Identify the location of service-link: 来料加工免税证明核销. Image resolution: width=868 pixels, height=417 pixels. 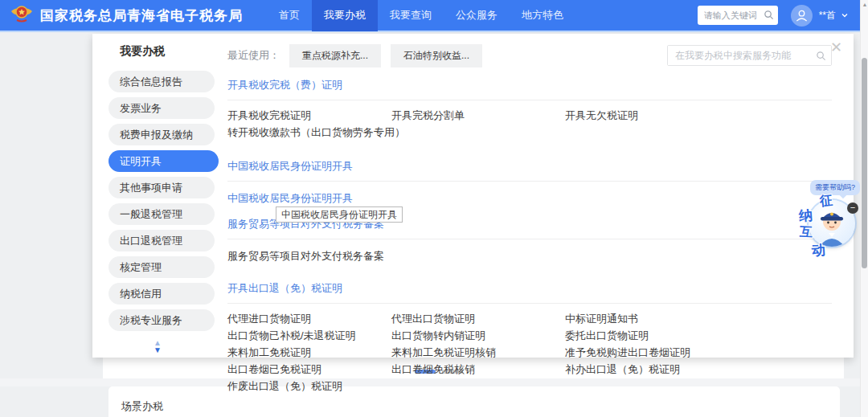
(478, 352).